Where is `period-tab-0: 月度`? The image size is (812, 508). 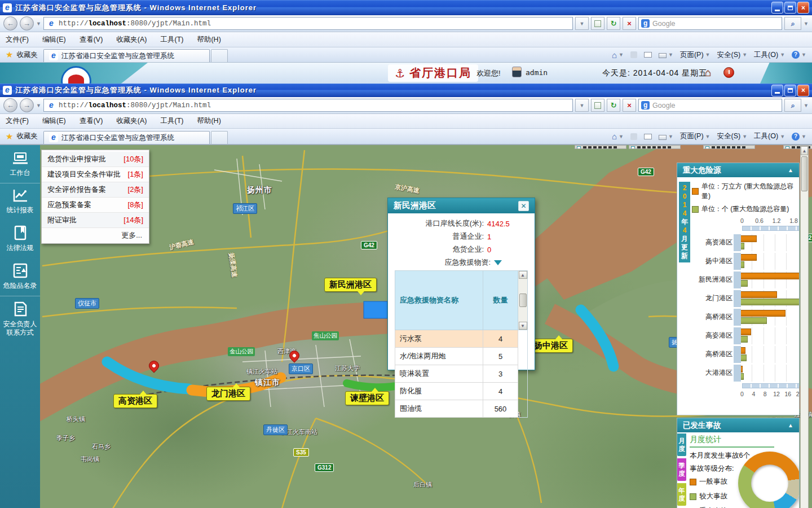 period-tab-0: 月度 is located at coordinates (682, 445).